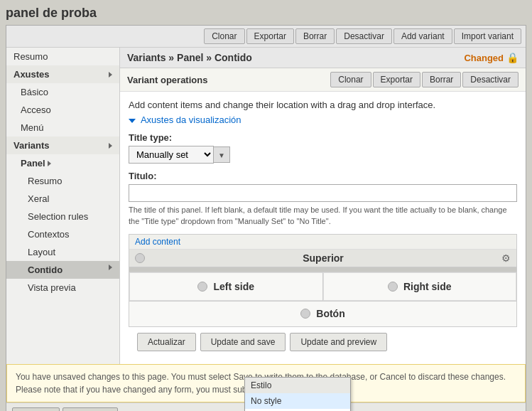 The height and width of the screenshot is (411, 532). What do you see at coordinates (322, 259) in the screenshot?
I see `superior-region: Superior ⚙` at bounding box center [322, 259].